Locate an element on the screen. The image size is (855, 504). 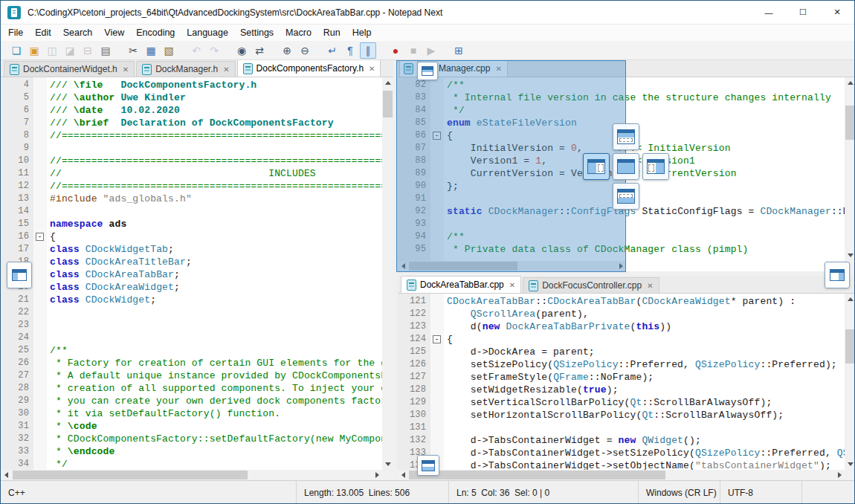
copy-button: ▦ is located at coordinates (151, 51).